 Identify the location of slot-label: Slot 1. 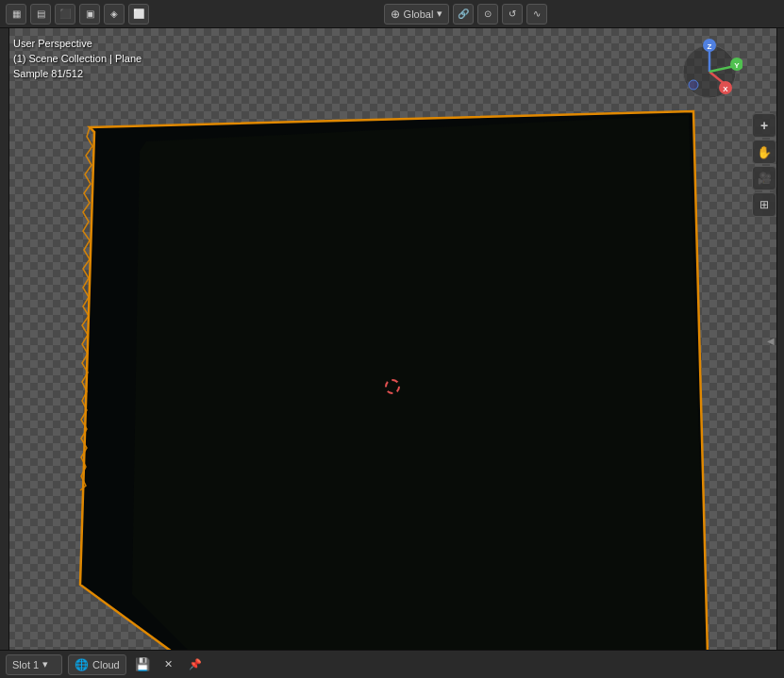
(25, 665).